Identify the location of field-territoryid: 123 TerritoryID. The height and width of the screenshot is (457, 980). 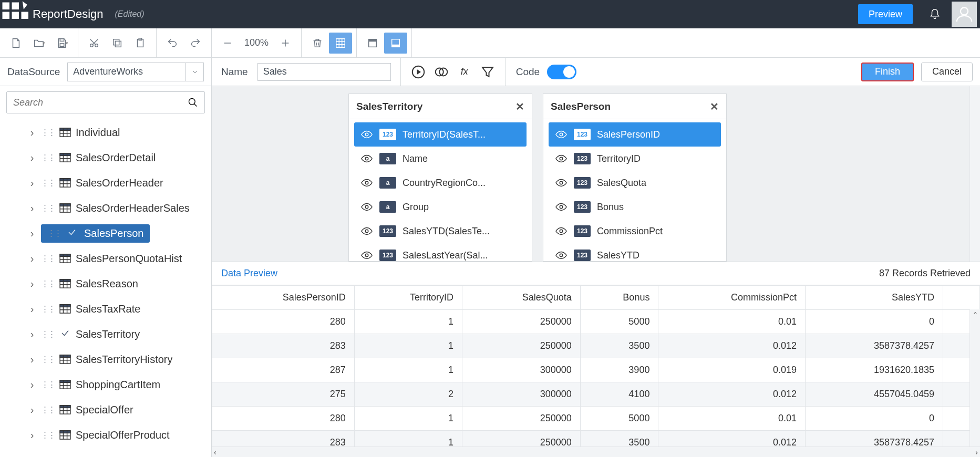
(635, 159).